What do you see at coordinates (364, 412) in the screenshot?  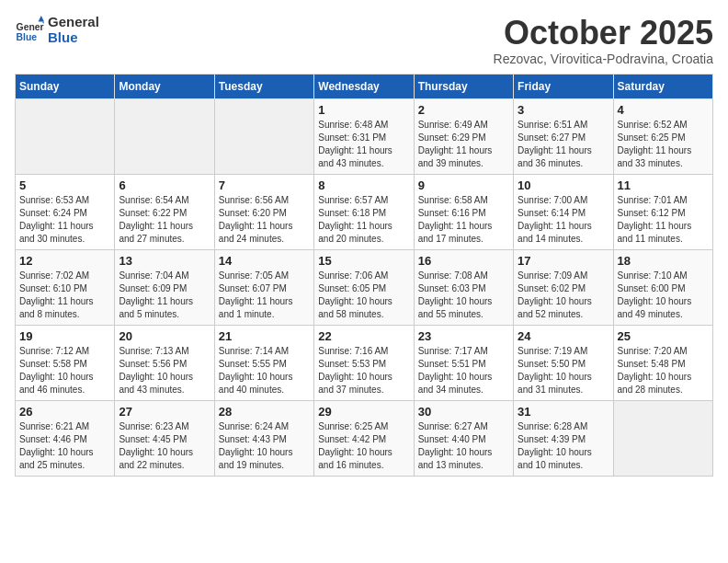 I see `day-number: 29` at bounding box center [364, 412].